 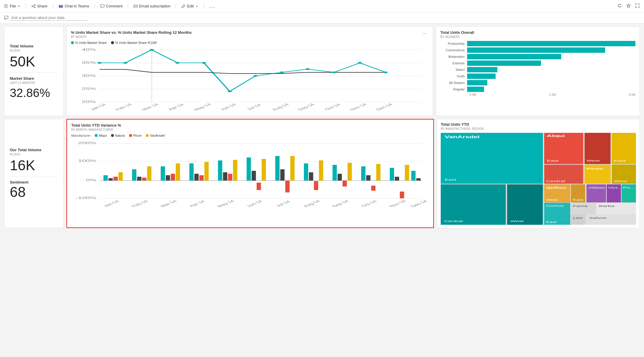 I want to click on comment-button: Comment, so click(x=112, y=6).